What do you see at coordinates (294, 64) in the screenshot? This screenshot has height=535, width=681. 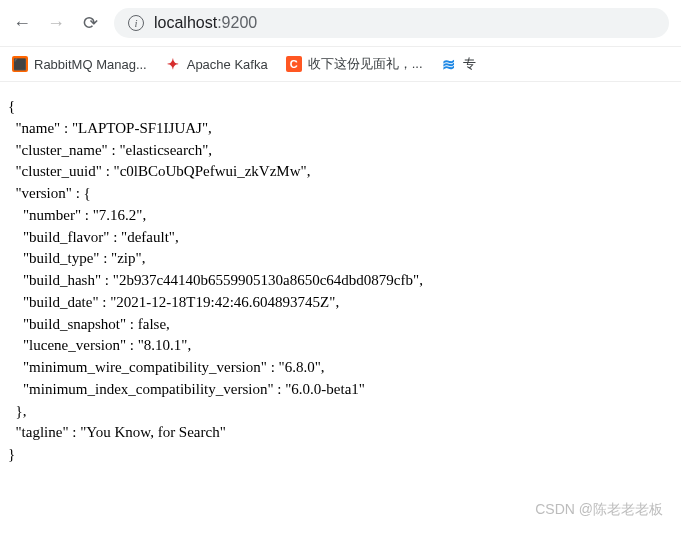 I see `c-icon: C` at bounding box center [294, 64].